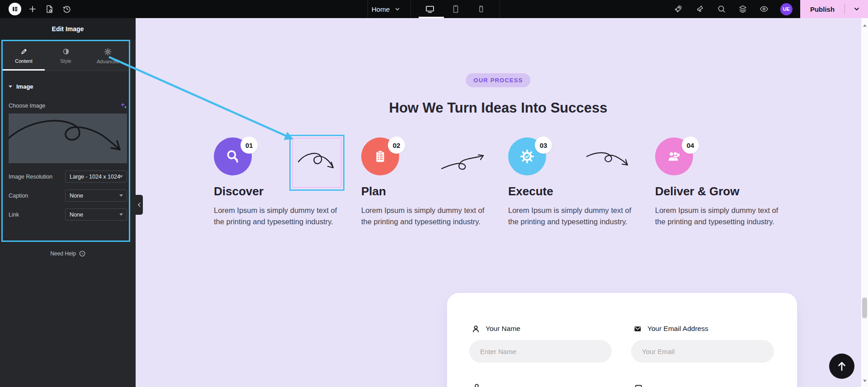 Image resolution: width=868 pixels, height=387 pixels. Describe the element at coordinates (386, 9) in the screenshot. I see `page-selector-dropdown: Home` at that location.